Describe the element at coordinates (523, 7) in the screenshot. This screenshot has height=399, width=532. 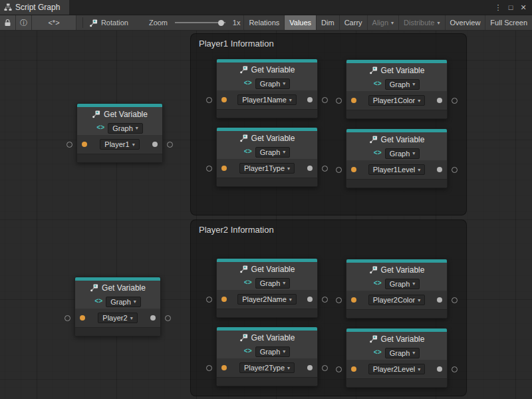
I see `close-icon: ✕` at that location.